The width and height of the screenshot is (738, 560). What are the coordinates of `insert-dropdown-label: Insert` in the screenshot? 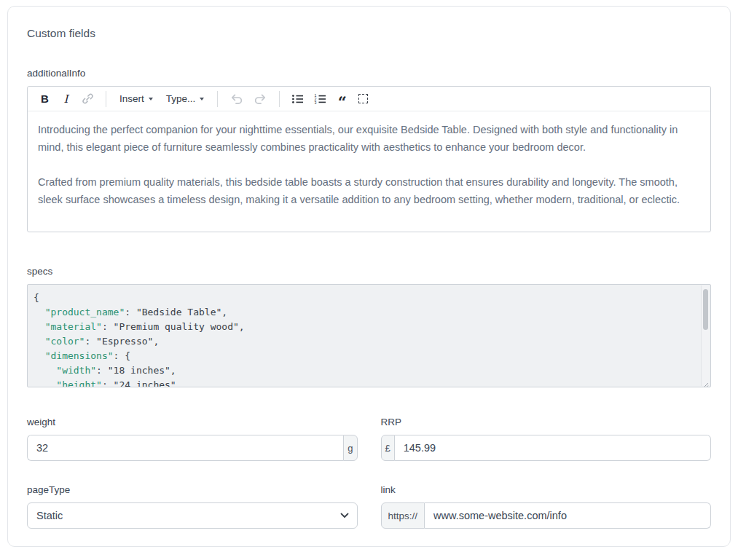 It's located at (132, 99).